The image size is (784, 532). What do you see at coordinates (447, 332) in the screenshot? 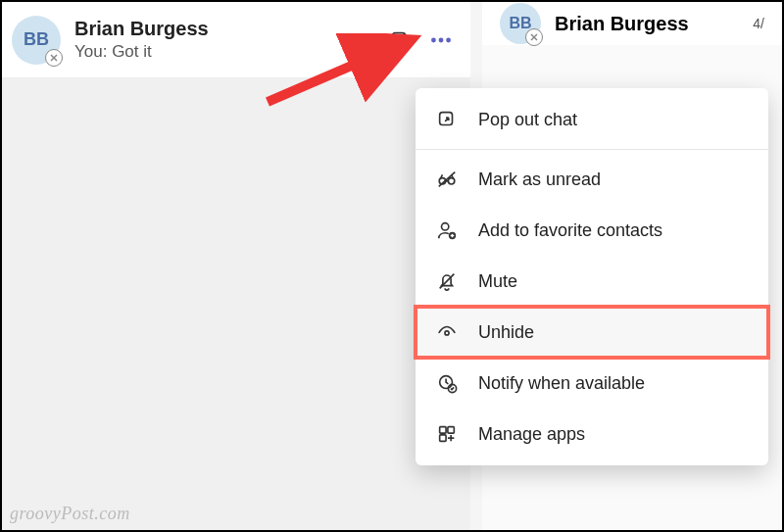
I see `eye-icon` at bounding box center [447, 332].